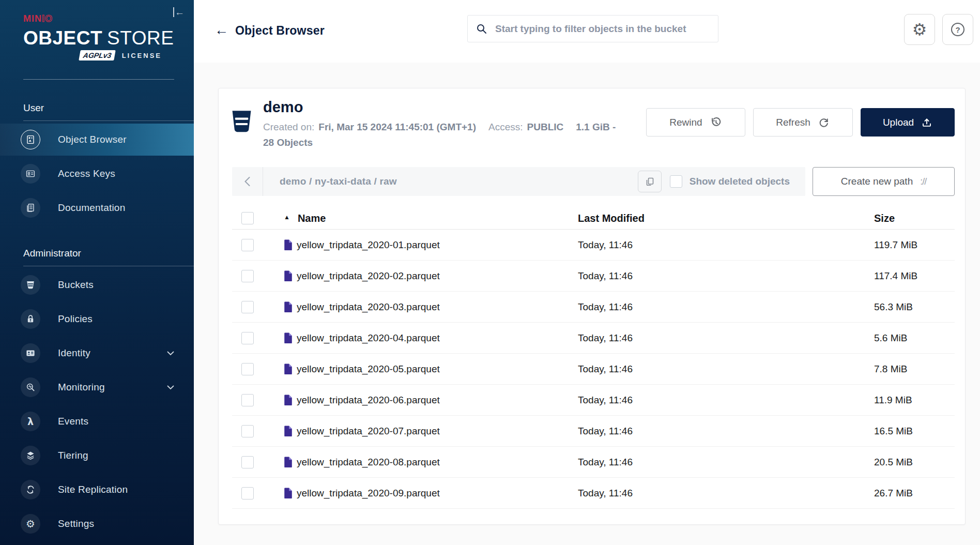 The image size is (980, 545). What do you see at coordinates (97, 387) in the screenshot?
I see `sidebar-item-monitoring: Monitoring` at bounding box center [97, 387].